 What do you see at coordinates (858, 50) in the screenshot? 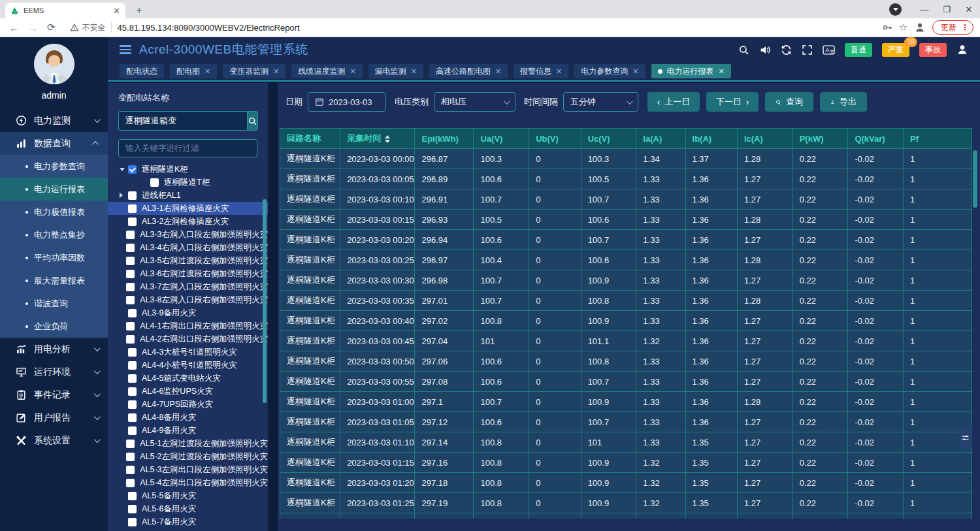
I see `alarm-badge-normal: 普通` at bounding box center [858, 50].